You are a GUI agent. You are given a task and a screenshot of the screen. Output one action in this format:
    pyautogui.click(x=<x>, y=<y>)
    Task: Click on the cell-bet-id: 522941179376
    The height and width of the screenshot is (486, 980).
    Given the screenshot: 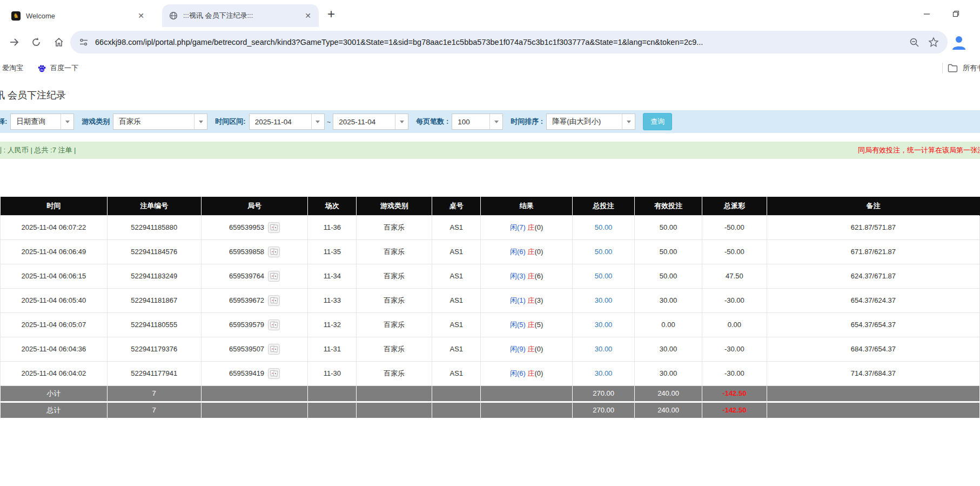 What is the action you would take?
    pyautogui.click(x=154, y=349)
    